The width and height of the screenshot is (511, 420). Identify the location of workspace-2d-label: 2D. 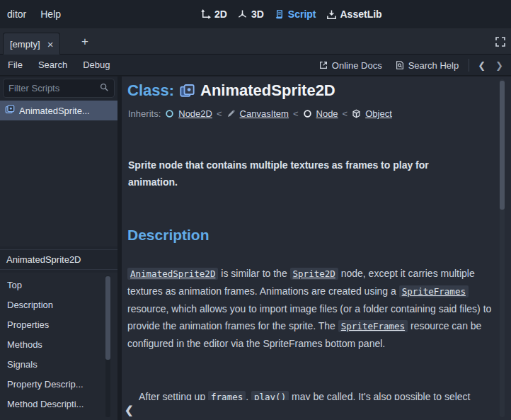
(221, 14).